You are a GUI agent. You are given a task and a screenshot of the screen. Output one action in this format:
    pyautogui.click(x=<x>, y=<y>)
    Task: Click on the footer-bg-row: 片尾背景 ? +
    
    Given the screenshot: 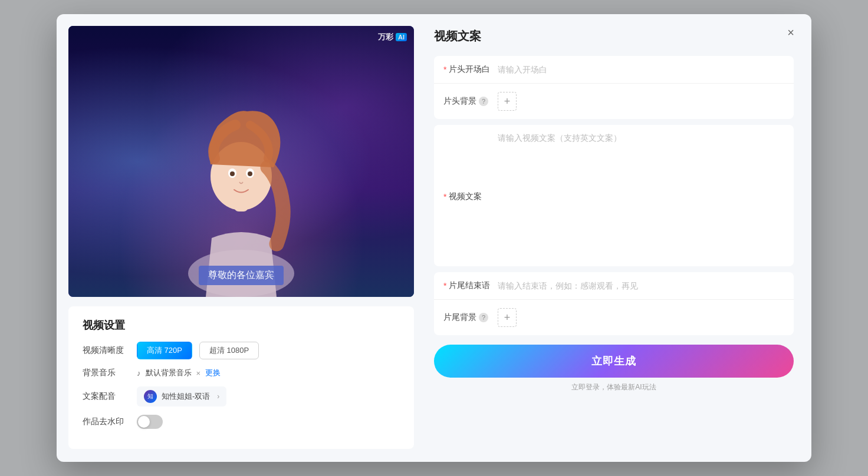 What is the action you would take?
    pyautogui.click(x=614, y=318)
    